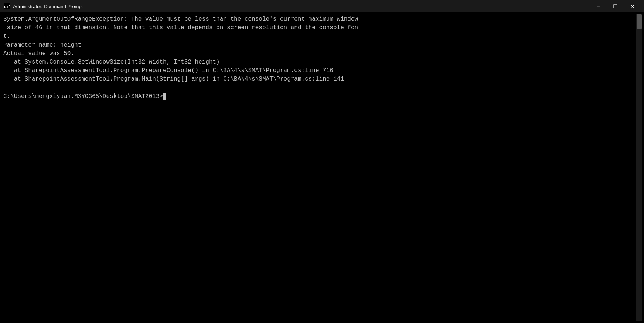 This screenshot has width=644, height=323. Describe the element at coordinates (301, 7) in the screenshot. I see `window-title: Administrator: Command Prompt` at that location.